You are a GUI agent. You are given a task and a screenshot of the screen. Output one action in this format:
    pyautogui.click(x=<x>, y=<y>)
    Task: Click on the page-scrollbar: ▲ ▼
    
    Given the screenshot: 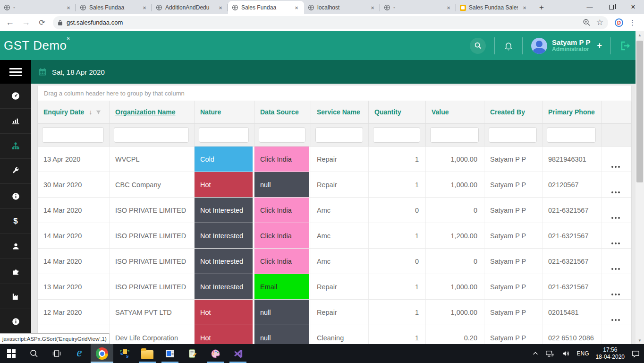 What is the action you would take?
    pyautogui.click(x=640, y=188)
    